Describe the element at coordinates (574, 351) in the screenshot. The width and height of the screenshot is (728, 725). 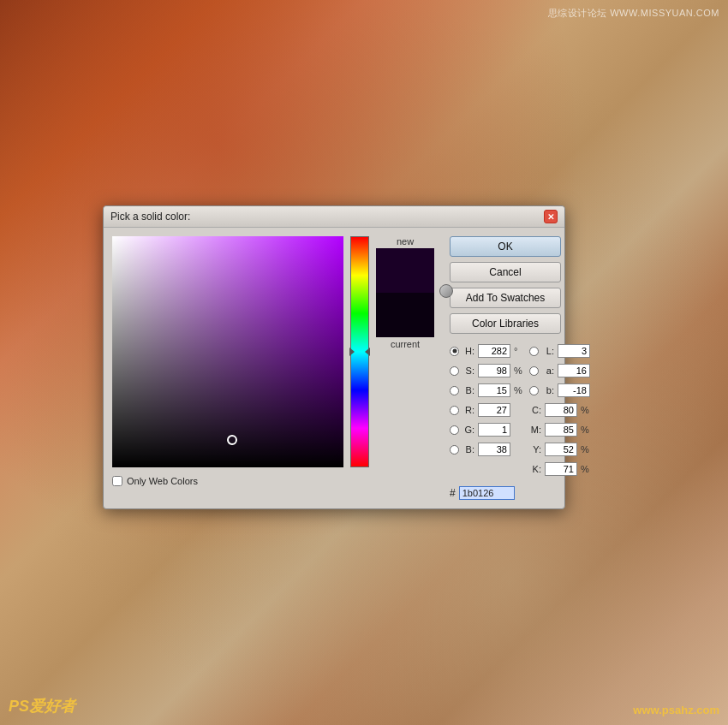
I see `l-input` at that location.